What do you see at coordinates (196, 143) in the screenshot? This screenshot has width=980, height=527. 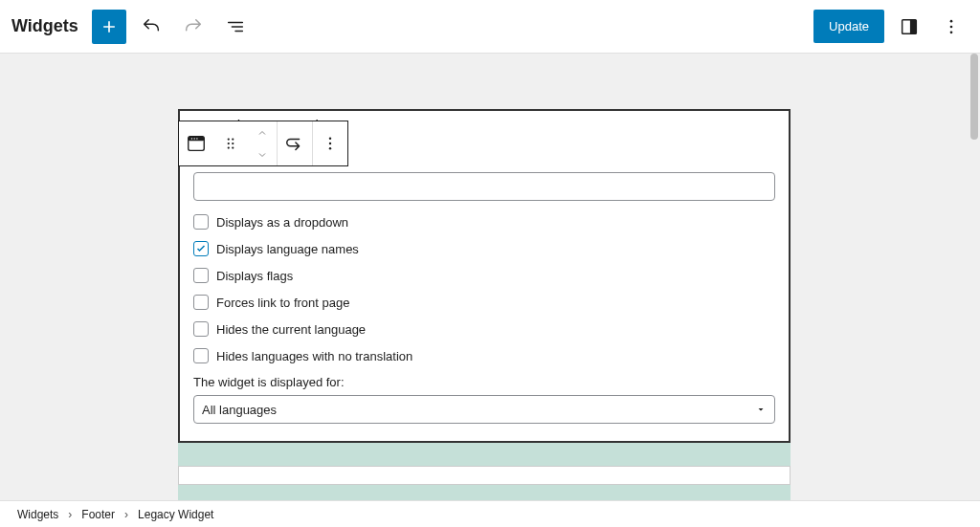 I see `block-type-icon` at bounding box center [196, 143].